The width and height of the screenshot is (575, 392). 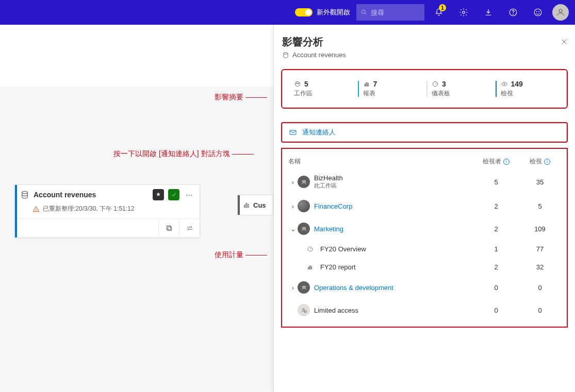 What do you see at coordinates (540, 206) in the screenshot?
I see `row-views: 5` at bounding box center [540, 206].